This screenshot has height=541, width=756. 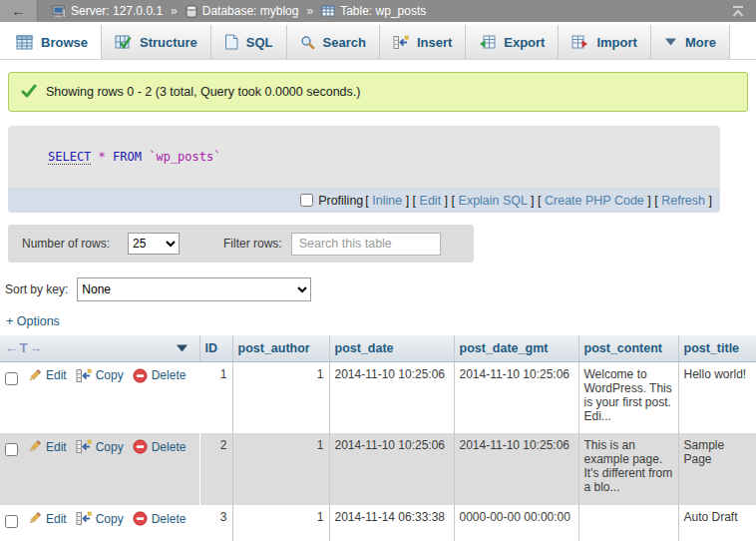 I want to click on check-icon, so click(x=29, y=92).